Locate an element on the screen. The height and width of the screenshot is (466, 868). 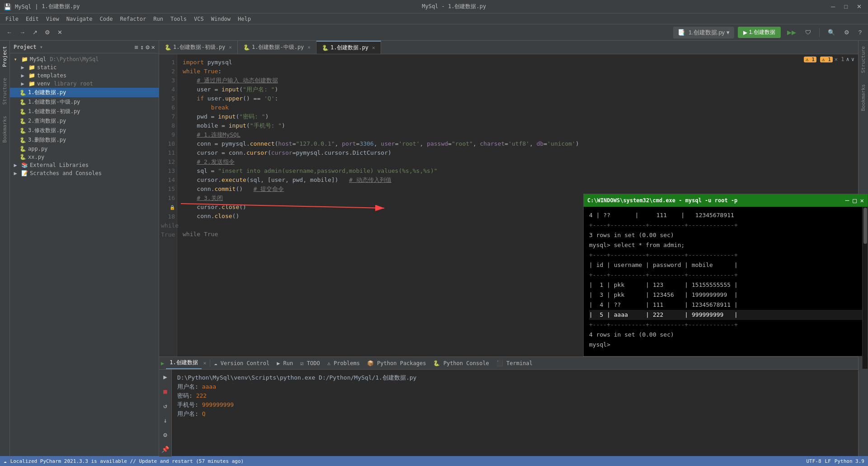
sidebar-item-bookmarks: Bookmarks is located at coordinates (5, 129).